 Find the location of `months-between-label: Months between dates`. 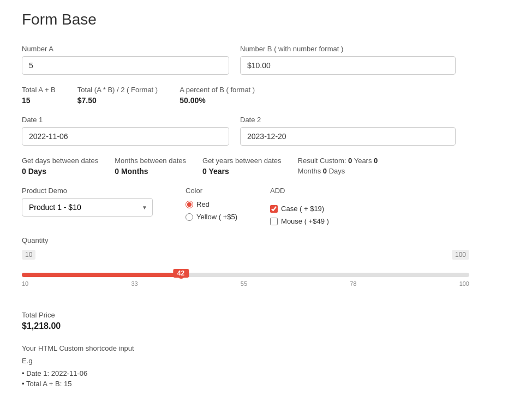

months-between-label: Months between dates is located at coordinates (151, 160).